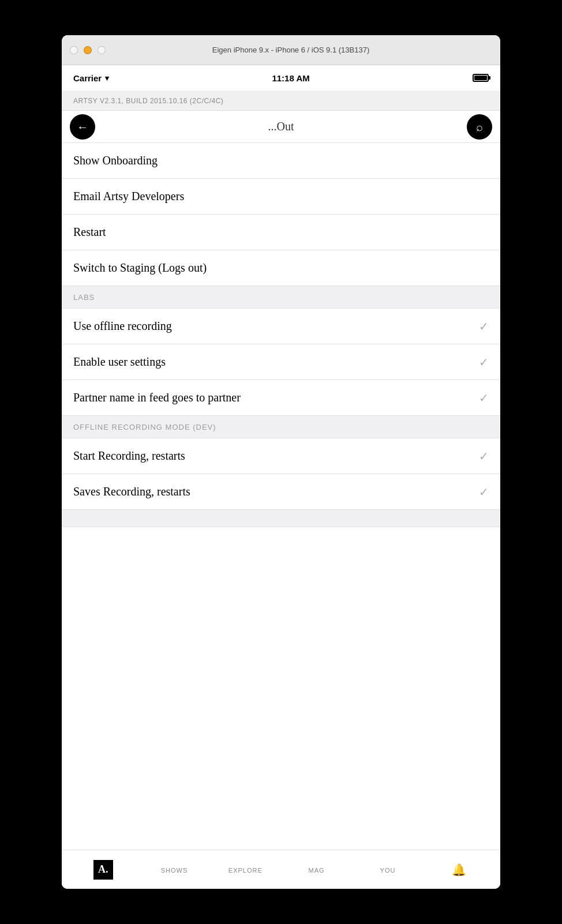  Describe the element at coordinates (479, 127) in the screenshot. I see `search-button: ⌕` at that location.